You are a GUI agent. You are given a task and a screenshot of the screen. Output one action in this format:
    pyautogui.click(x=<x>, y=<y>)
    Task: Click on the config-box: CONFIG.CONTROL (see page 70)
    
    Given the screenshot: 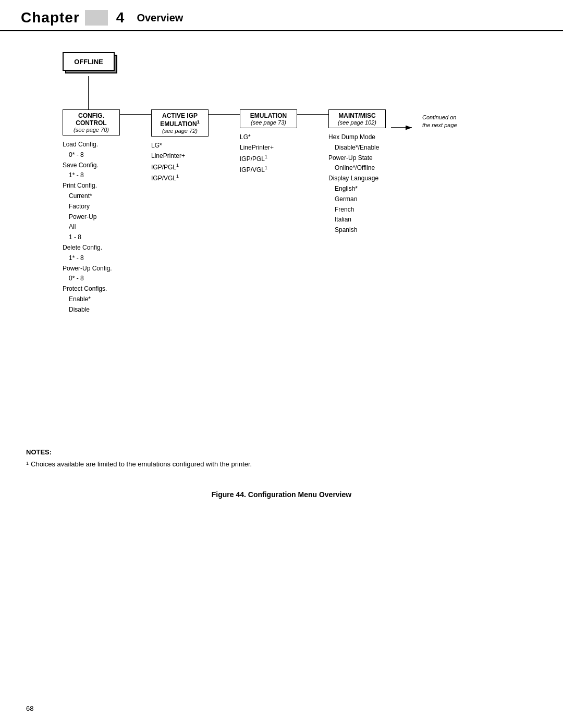 What is the action you would take?
    pyautogui.click(x=91, y=122)
    